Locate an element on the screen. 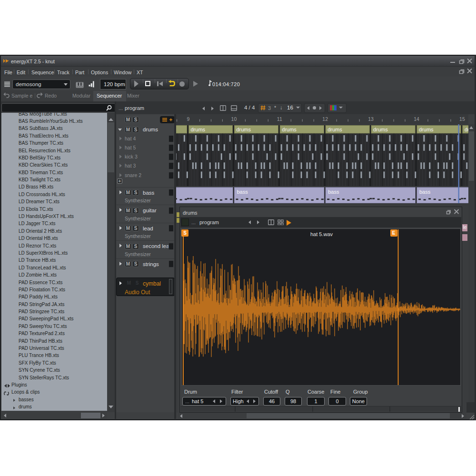 The width and height of the screenshot is (476, 476). svg-text: 13 is located at coordinates (371, 119).